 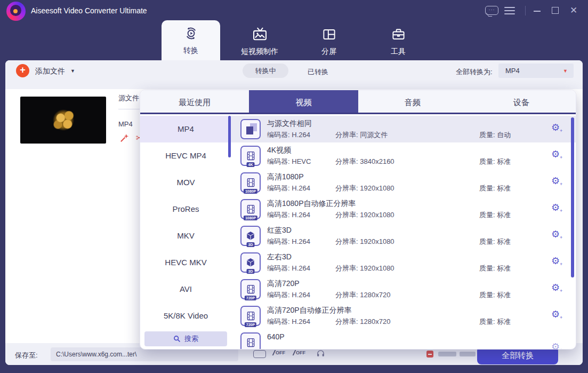 What do you see at coordinates (186, 236) in the screenshot?
I see `sidebar-item-mkv: MKV` at bounding box center [186, 236].